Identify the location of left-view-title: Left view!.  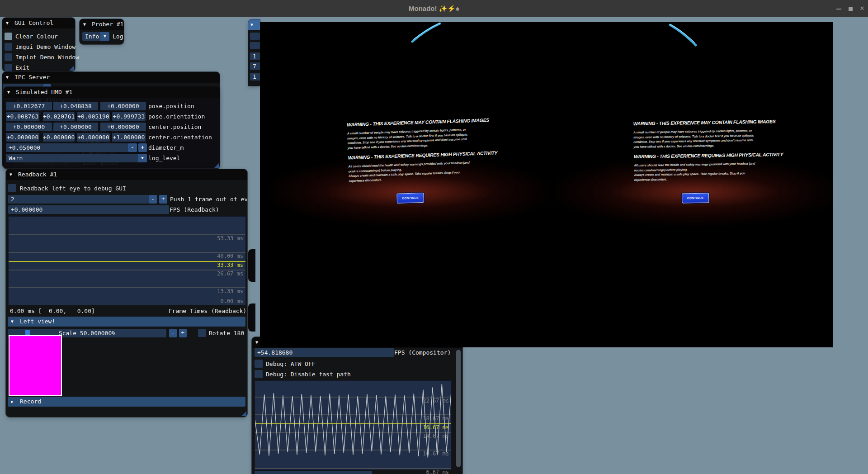
(38, 321).